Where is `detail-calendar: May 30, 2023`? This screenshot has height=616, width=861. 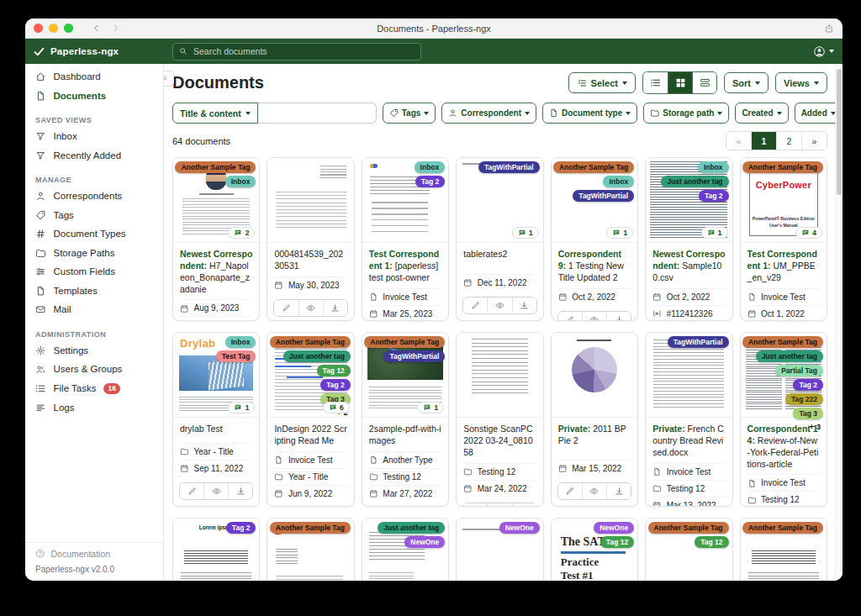 detail-calendar: May 30, 2023 is located at coordinates (310, 285).